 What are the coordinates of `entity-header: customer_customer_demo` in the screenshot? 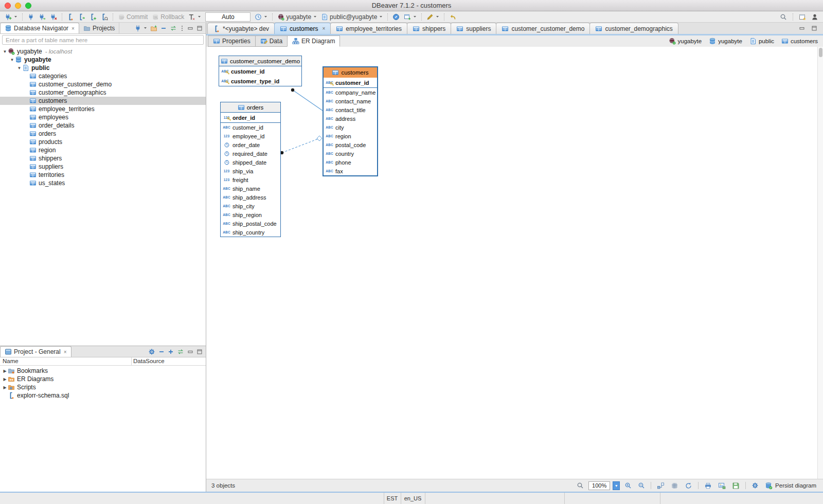 It's located at (260, 61).